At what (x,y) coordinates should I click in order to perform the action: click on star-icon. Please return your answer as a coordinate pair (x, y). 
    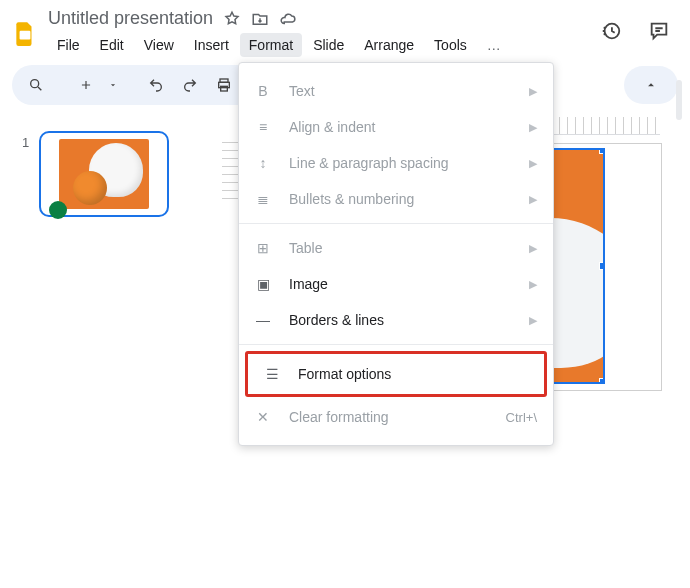
    Looking at the image, I should click on (232, 19).